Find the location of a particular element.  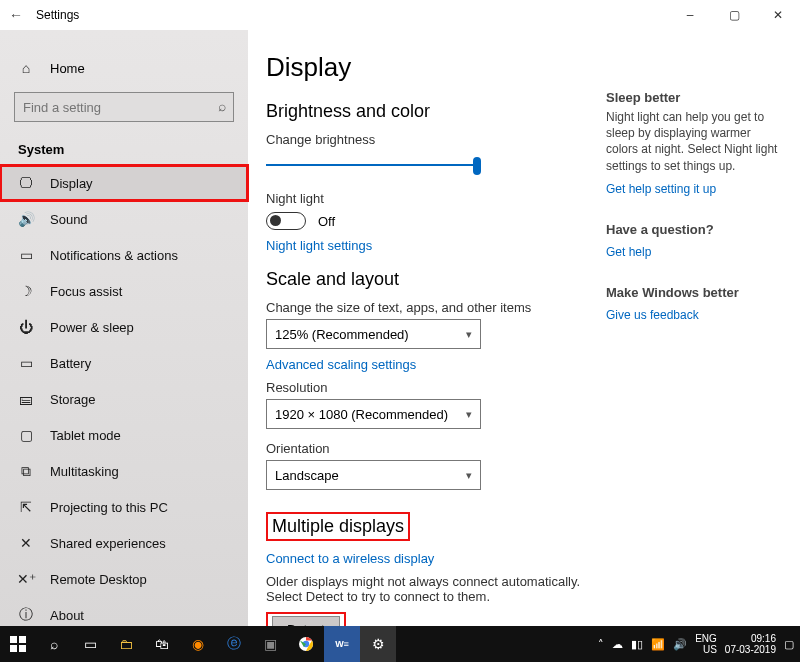

clock: 09:1607-03-2019 is located at coordinates (750, 644).